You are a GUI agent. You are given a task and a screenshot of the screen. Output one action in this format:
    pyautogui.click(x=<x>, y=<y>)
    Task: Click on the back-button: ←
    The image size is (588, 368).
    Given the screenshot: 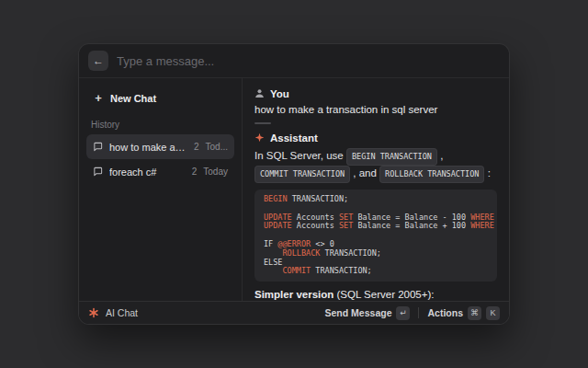 What is the action you would take?
    pyautogui.click(x=98, y=61)
    